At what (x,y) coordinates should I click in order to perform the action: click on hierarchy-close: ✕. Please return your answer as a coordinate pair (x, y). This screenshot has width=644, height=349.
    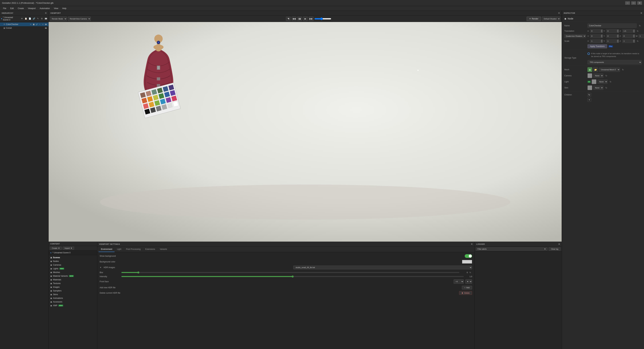
    Looking at the image, I should click on (46, 13).